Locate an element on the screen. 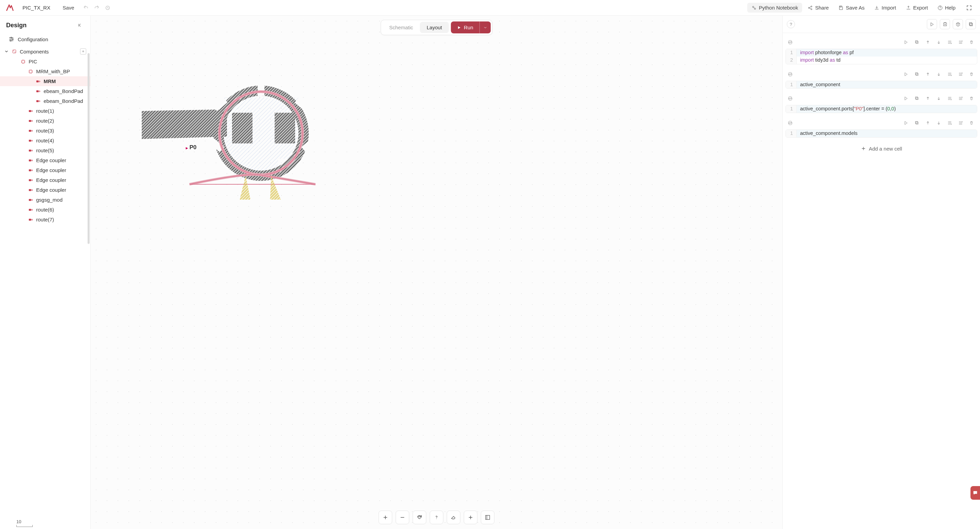 The image size is (980, 529). code-line: 2import tidy3d as td is located at coordinates (881, 60).